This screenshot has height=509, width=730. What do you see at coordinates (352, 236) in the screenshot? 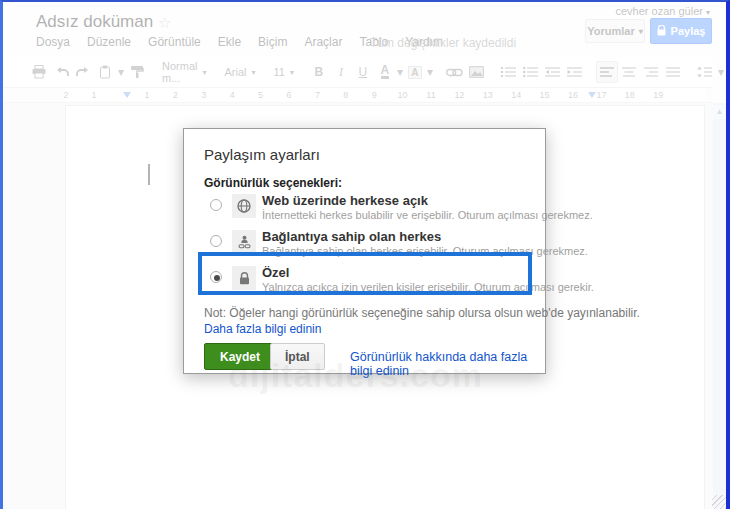
I see `option-title: Bağlantıya sahip olan herkes` at bounding box center [352, 236].